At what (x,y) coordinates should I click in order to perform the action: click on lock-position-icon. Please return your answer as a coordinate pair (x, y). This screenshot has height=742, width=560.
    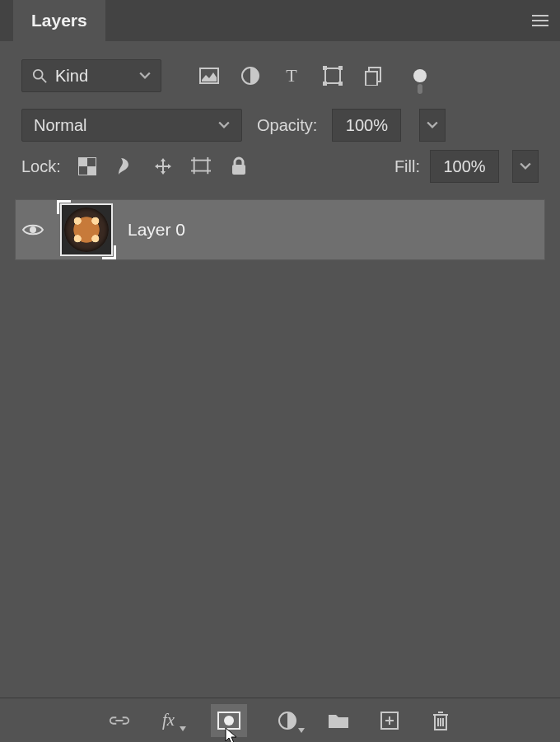
    Looking at the image, I should click on (163, 166).